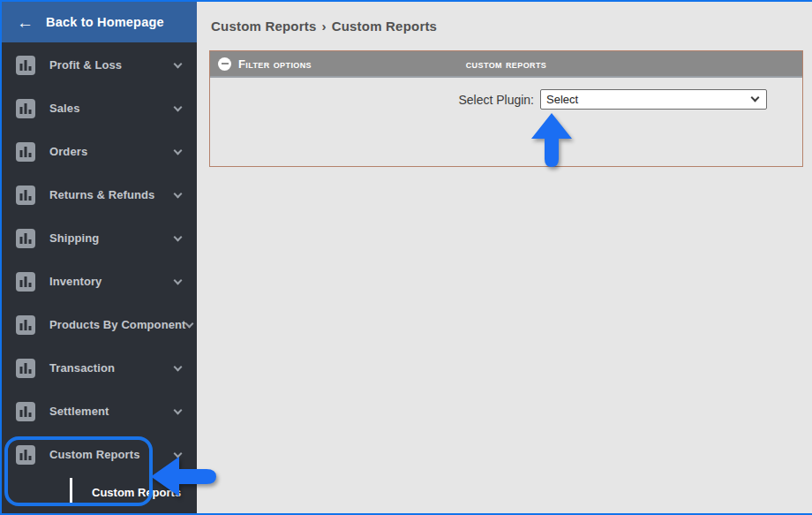 This screenshot has width=812, height=515. I want to click on collapse-minus-icon, so click(224, 64).